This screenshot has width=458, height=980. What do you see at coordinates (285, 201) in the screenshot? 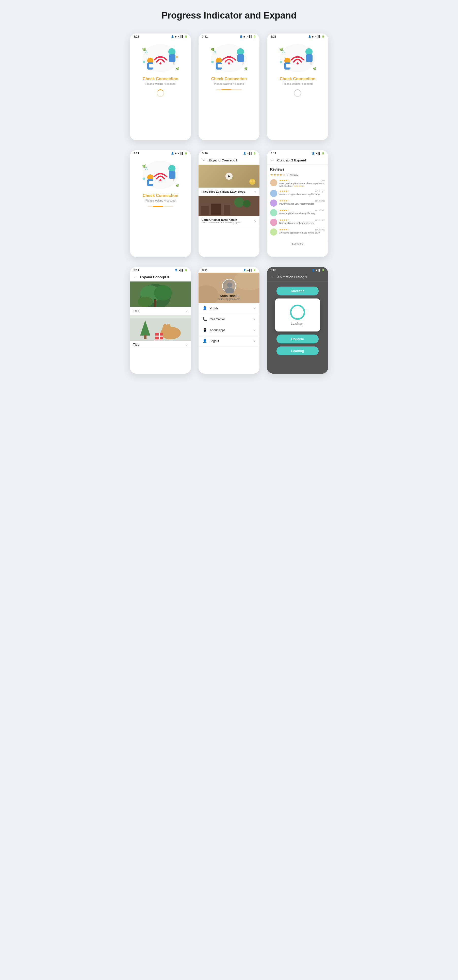
I see `review-stars-3: ★★★★☆` at bounding box center [285, 201].